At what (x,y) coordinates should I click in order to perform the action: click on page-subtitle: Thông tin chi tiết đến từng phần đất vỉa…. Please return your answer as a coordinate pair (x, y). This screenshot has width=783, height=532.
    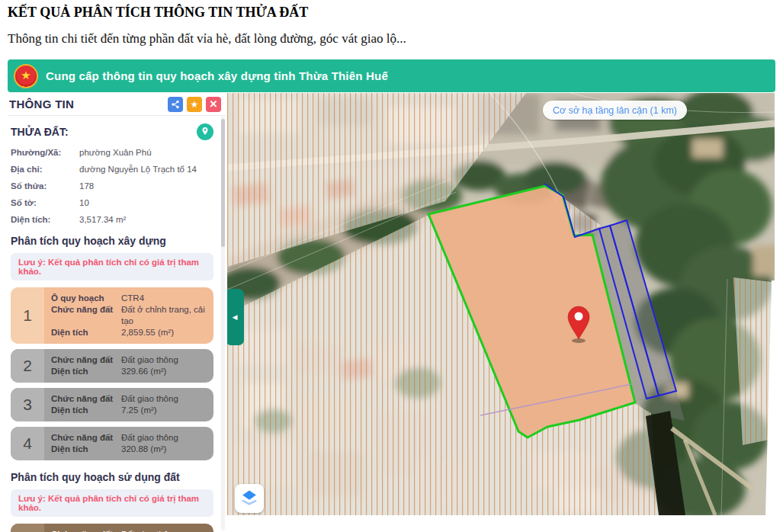
    Looking at the image, I should click on (207, 39).